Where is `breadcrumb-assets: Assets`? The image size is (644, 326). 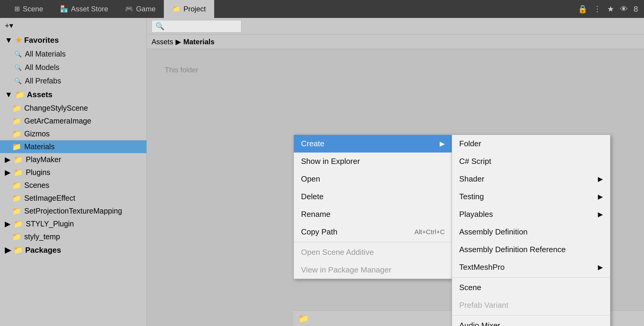
breadcrumb-assets: Assets is located at coordinates (162, 42).